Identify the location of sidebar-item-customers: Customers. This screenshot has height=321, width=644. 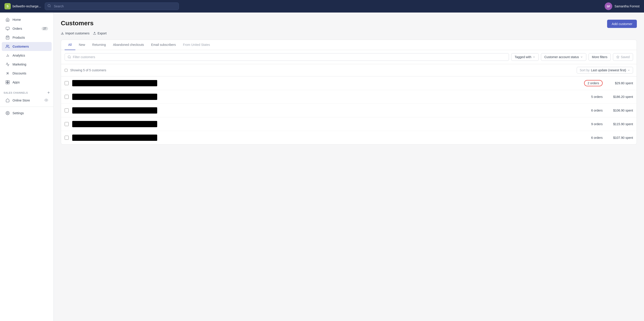
(27, 46).